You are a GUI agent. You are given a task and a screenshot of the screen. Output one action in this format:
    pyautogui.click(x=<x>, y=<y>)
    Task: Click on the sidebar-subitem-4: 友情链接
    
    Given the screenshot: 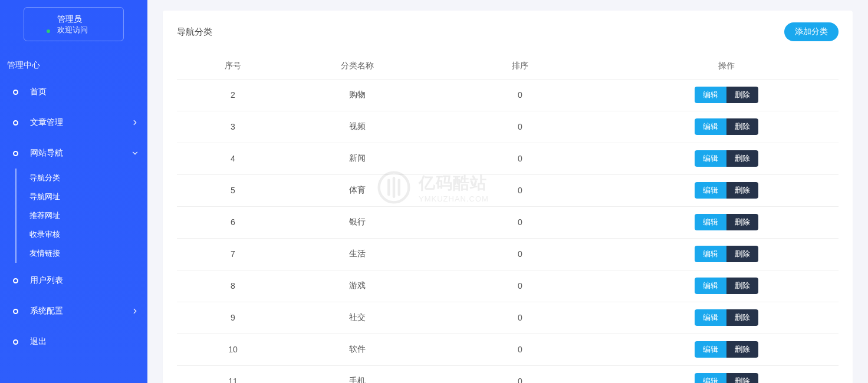 What is the action you would take?
    pyautogui.click(x=82, y=253)
    